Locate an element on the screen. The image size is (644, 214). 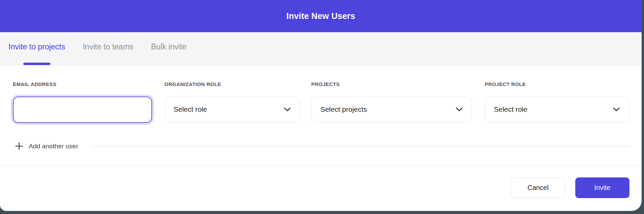
tab-invite-to-teams: Invite to teams is located at coordinates (108, 49).